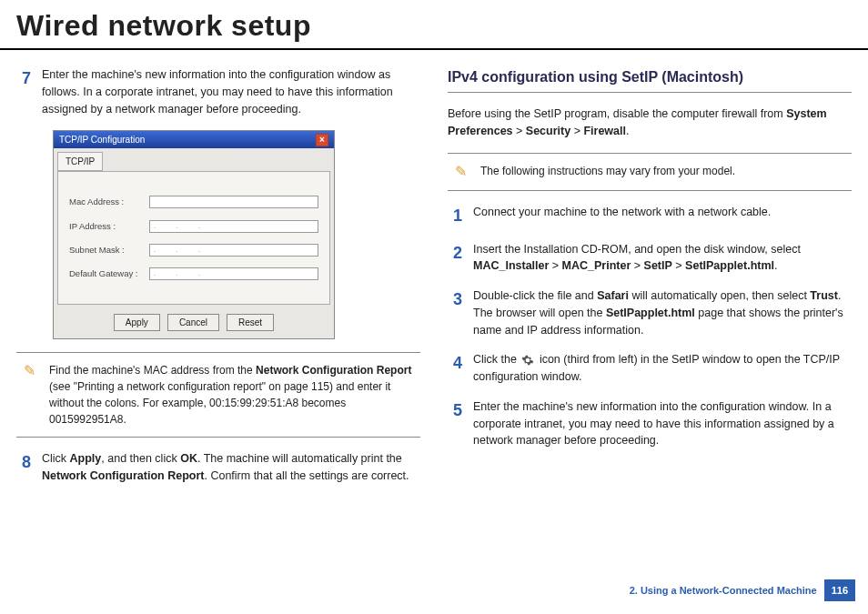  What do you see at coordinates (528, 360) in the screenshot?
I see `gear-icon` at bounding box center [528, 360].